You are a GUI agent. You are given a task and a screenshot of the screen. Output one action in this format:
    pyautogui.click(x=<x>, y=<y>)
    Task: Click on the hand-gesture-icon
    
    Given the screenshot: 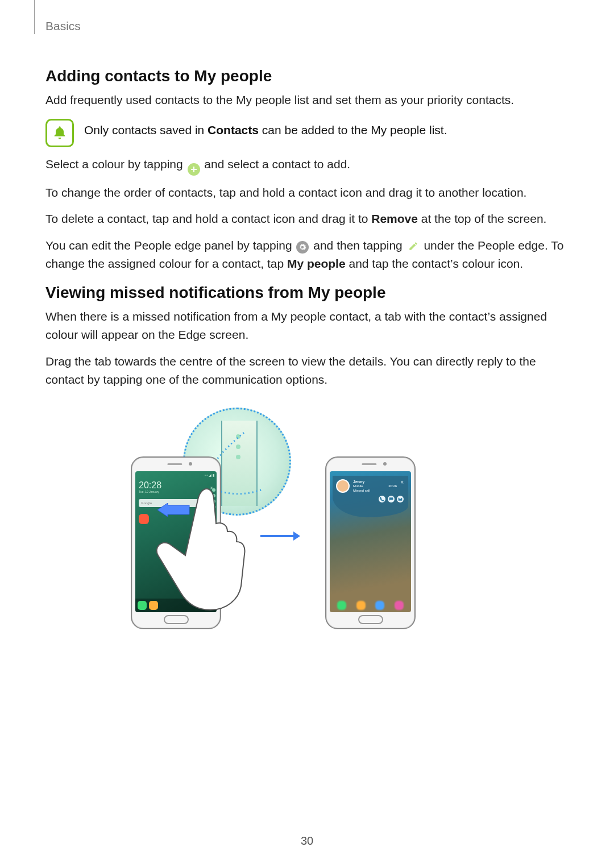 What is the action you would take?
    pyautogui.click(x=206, y=550)
    